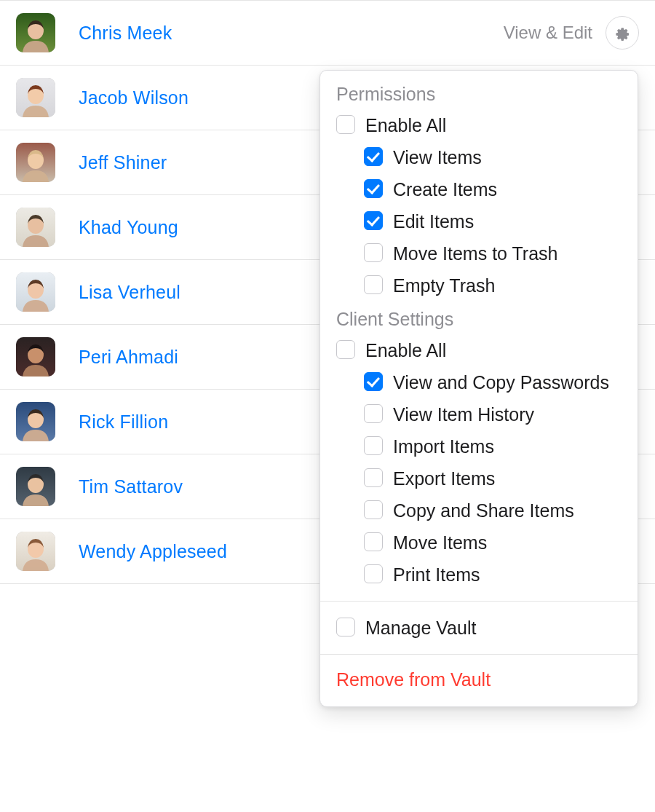  I want to click on option-label: Import Items, so click(507, 446).